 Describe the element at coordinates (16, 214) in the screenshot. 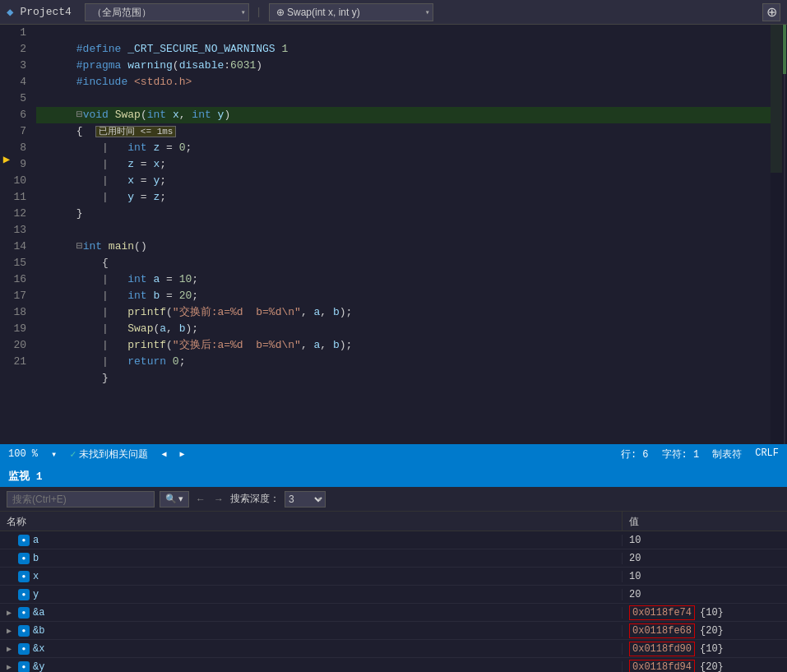

I see `line-num-12: 12` at that location.